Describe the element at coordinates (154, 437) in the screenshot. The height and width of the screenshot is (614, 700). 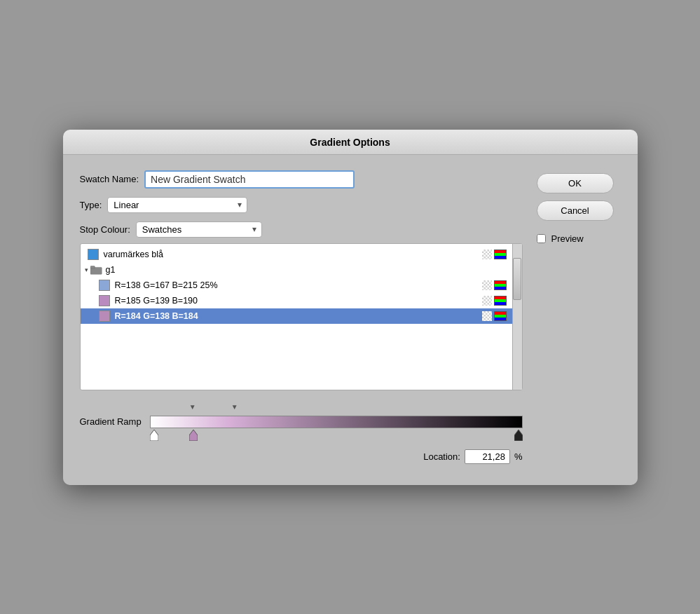
I see `gradient-stop-left` at that location.